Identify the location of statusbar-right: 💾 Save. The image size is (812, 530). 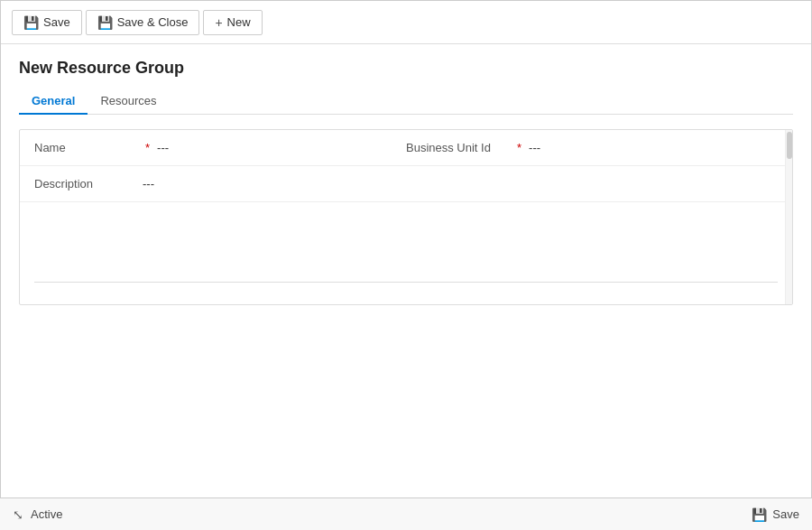
(776, 515).